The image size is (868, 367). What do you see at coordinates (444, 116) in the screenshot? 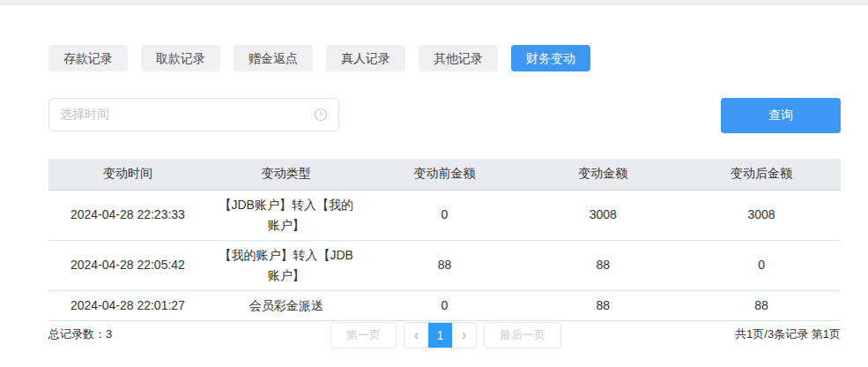
I see `filter-row: 选择时间 查询` at bounding box center [444, 116].